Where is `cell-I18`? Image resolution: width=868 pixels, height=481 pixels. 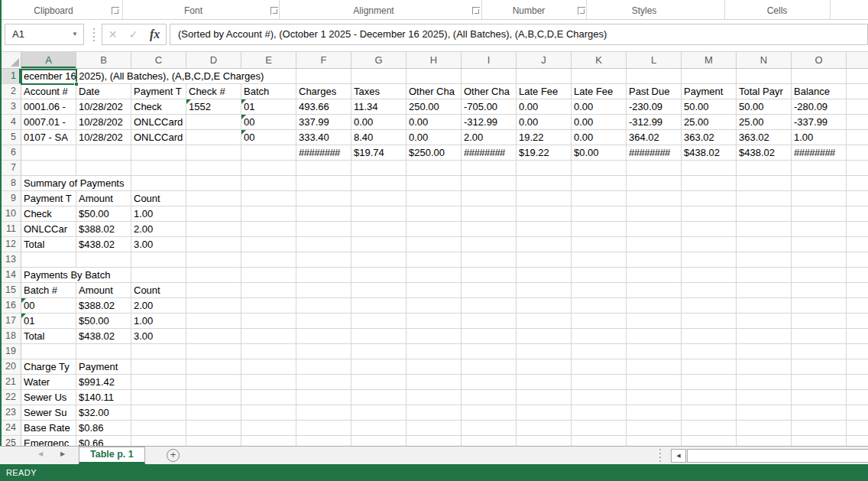
cell-I18 is located at coordinates (489, 336).